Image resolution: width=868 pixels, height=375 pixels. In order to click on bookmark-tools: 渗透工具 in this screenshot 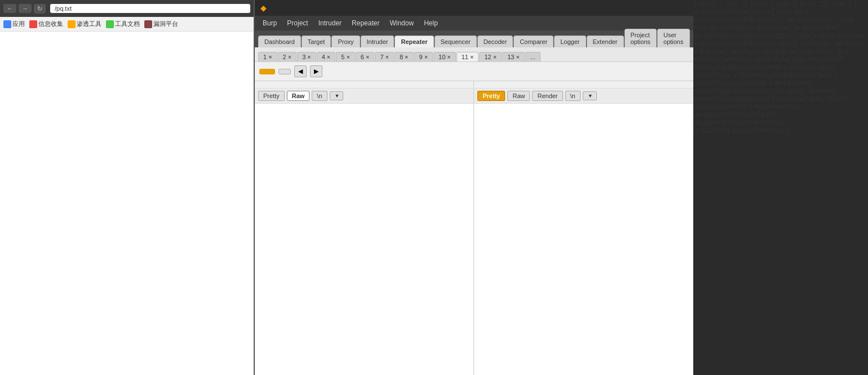, I will do `click(85, 24)`.